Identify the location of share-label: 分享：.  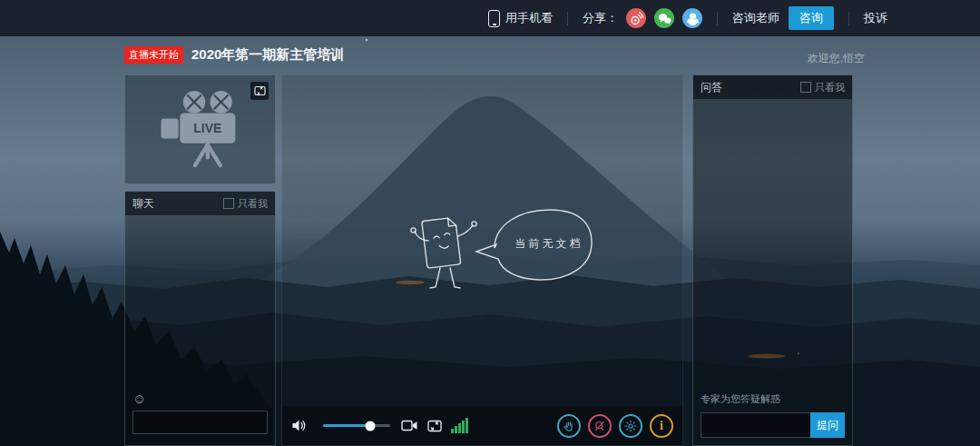
(601, 18).